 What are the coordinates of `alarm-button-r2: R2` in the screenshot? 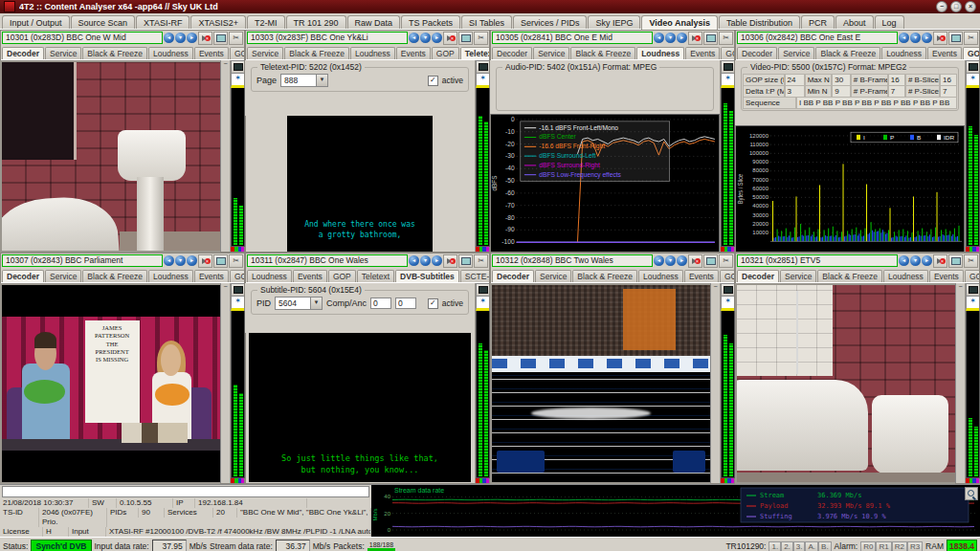 It's located at (900, 546).